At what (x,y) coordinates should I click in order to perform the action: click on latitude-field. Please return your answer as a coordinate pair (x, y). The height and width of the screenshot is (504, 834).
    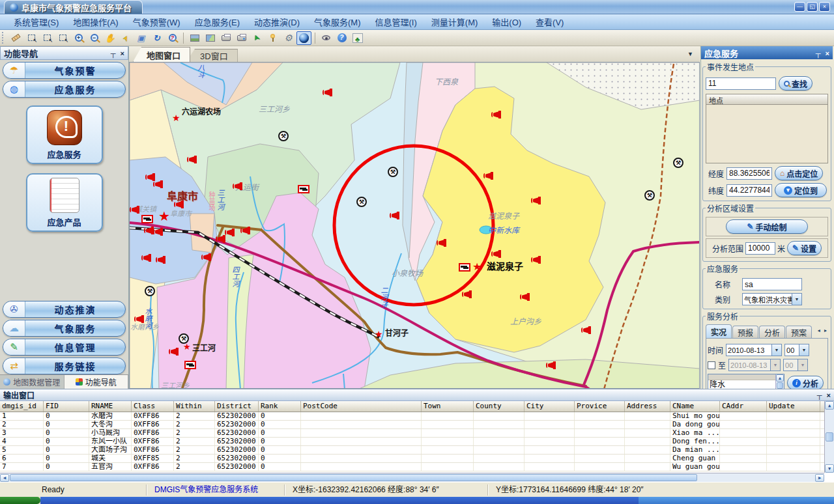
    Looking at the image, I should click on (749, 190).